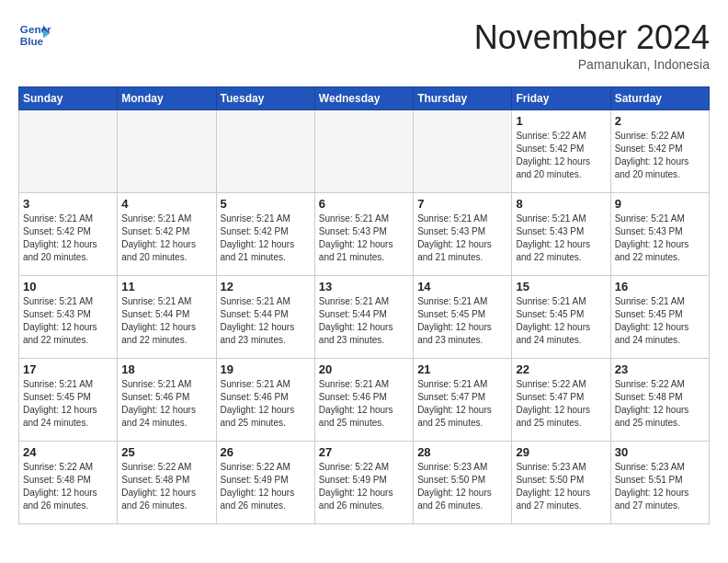 The width and height of the screenshot is (728, 563). What do you see at coordinates (462, 404) in the screenshot?
I see `day-info: Sunrise: 5:21 AM Sunset: 5:47 PM Dayligh…` at bounding box center [462, 404].